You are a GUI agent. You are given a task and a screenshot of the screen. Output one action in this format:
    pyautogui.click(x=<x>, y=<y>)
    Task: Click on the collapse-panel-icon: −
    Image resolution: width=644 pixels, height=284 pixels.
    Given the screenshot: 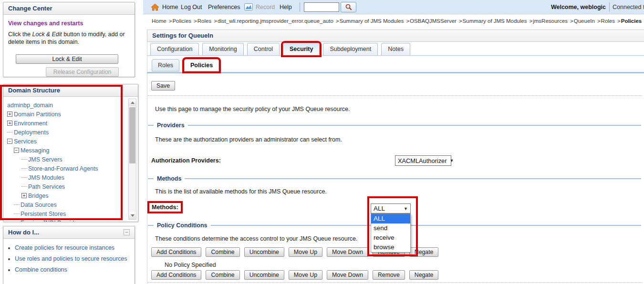 What is the action you would take?
    pyautogui.click(x=127, y=233)
    